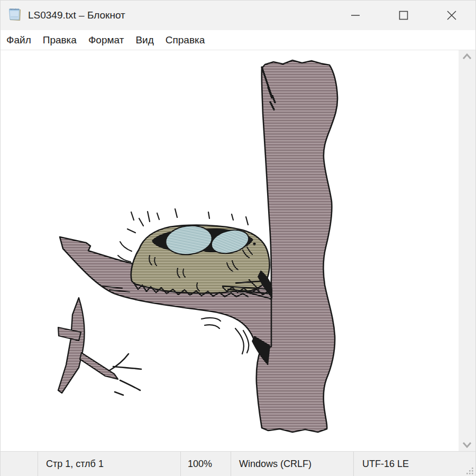 This screenshot has width=476, height=476. I want to click on notepad-icon, so click(15, 15).